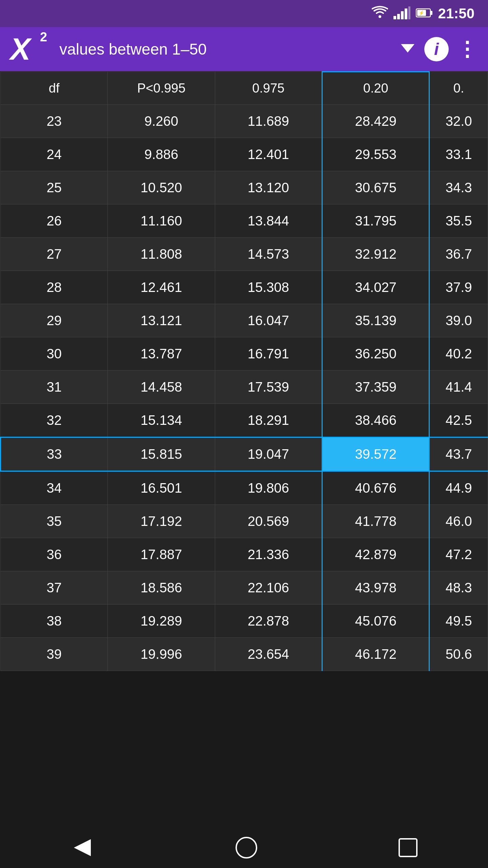  Describe the element at coordinates (54, 221) in the screenshot. I see `cell-df: 26` at that location.